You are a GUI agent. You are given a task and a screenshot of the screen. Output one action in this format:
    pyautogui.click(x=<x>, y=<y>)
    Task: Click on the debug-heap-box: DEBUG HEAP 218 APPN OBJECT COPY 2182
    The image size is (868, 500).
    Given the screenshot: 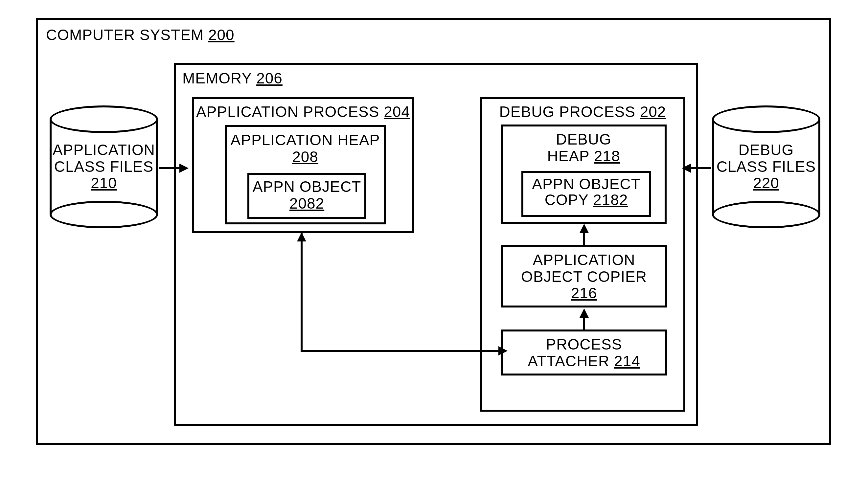 What is the action you would take?
    pyautogui.click(x=584, y=174)
    